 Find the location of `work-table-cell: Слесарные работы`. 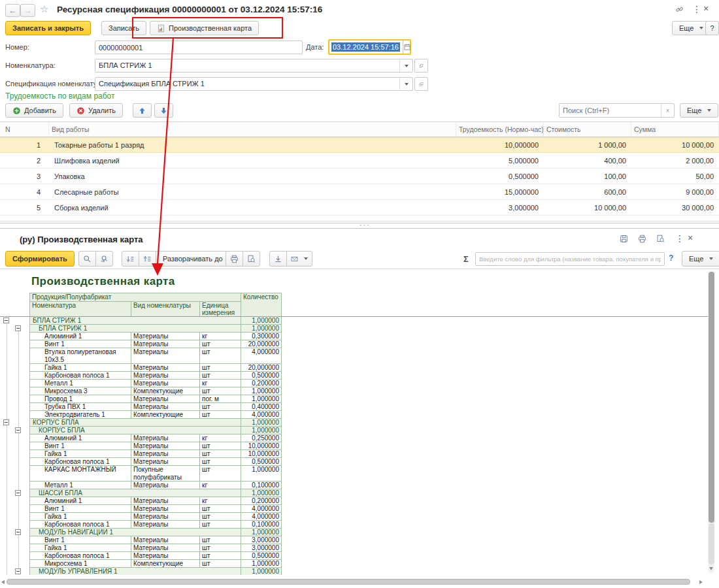

work-table-cell: Слесарные работы is located at coordinates (252, 192).